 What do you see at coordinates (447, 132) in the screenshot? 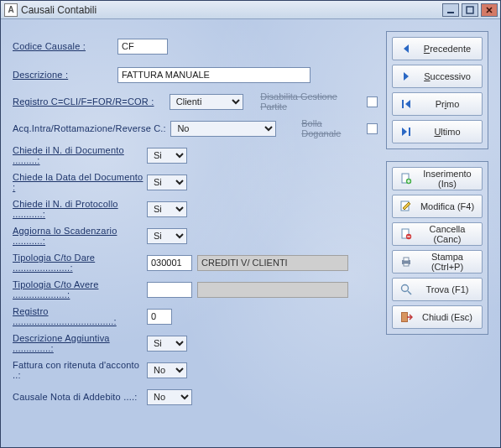
I see `ultimo-label: Ultimo` at bounding box center [447, 132].